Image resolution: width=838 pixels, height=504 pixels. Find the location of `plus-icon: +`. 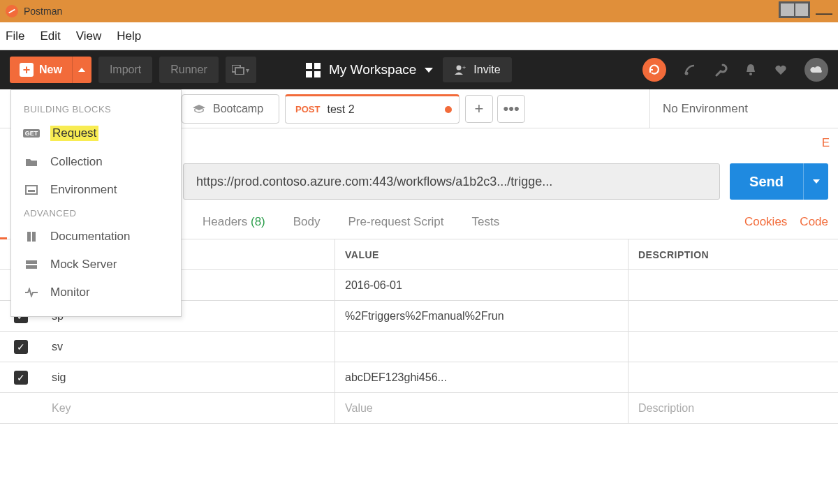

plus-icon: + is located at coordinates (27, 70).